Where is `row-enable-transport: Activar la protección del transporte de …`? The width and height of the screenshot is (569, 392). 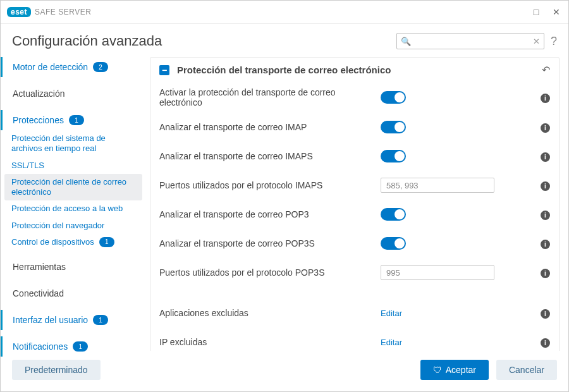
row-enable-transport: Activar la protección del transporte de … is located at coordinates (355, 97).